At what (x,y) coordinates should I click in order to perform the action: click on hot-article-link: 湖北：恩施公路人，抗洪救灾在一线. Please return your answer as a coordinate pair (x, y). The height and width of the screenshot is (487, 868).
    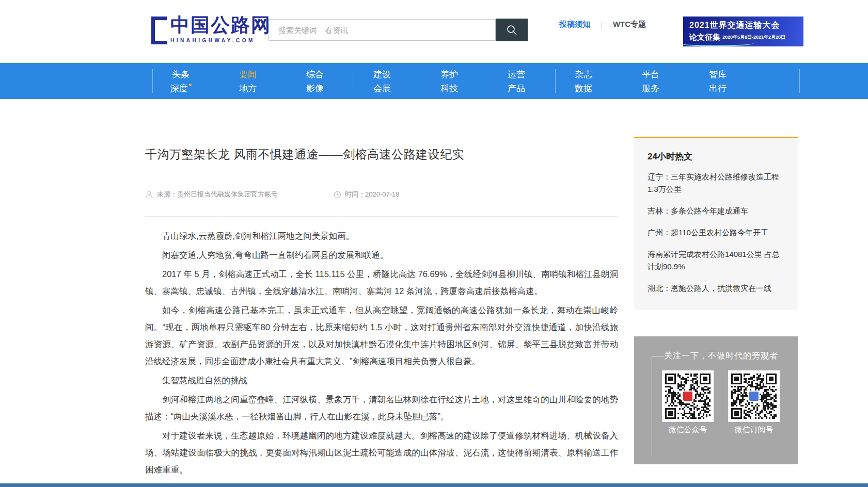
    Looking at the image, I should click on (716, 288).